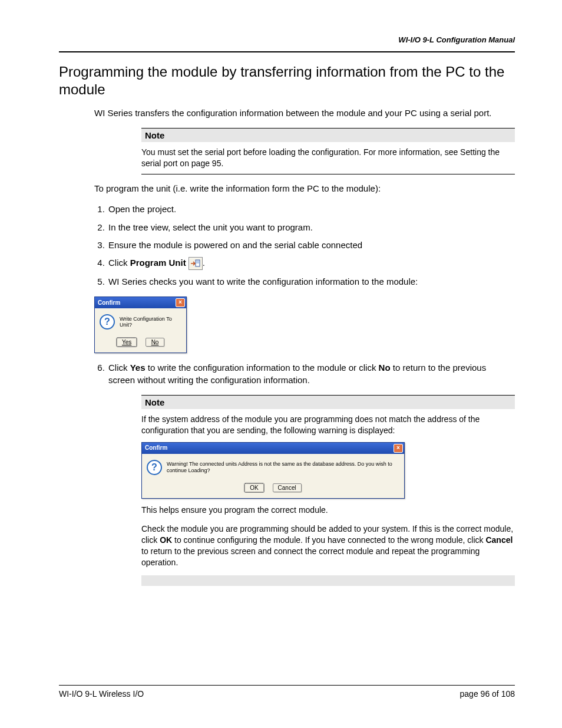  What do you see at coordinates (273, 470) in the screenshot?
I see `confirm-dialog-2: Confirm × ? Warning! The connected units…` at bounding box center [273, 470].